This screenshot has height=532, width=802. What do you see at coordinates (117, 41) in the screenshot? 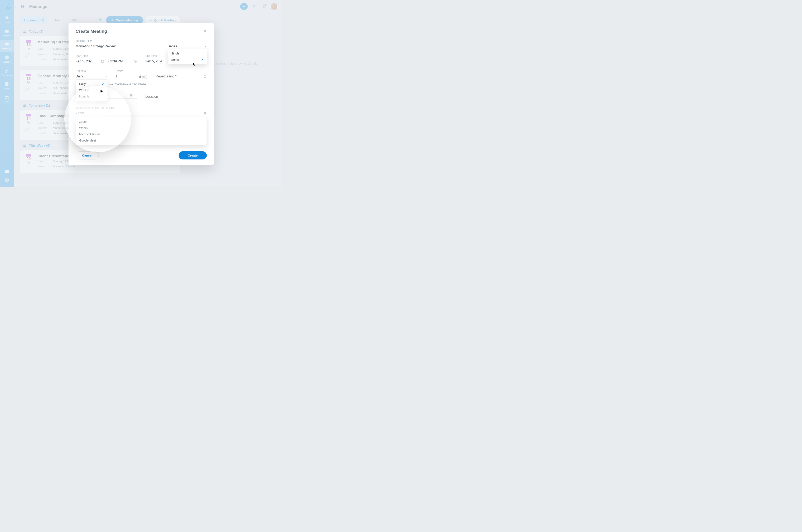
I see `field-label: Meeting Title*` at bounding box center [117, 41].